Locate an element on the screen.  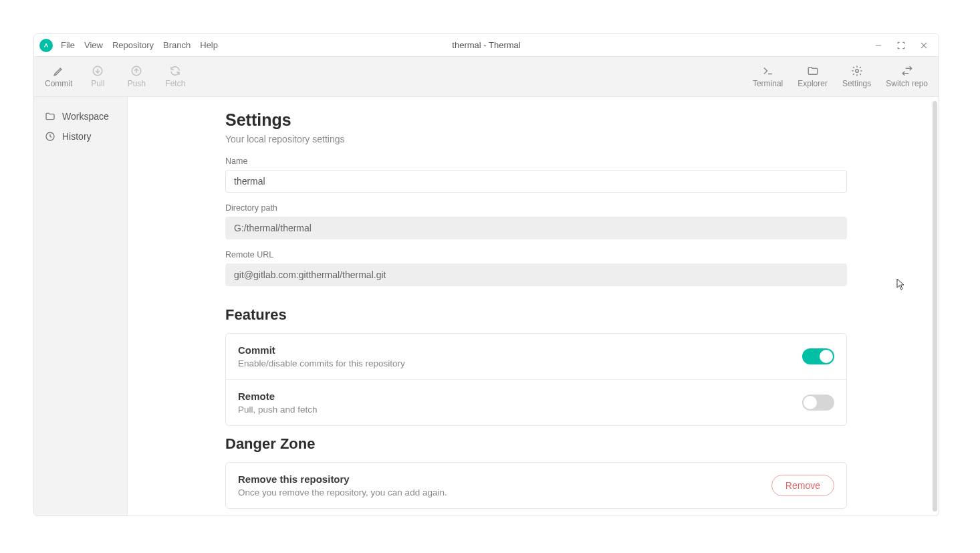
feature-remote-title: Remote is located at coordinates (520, 396).